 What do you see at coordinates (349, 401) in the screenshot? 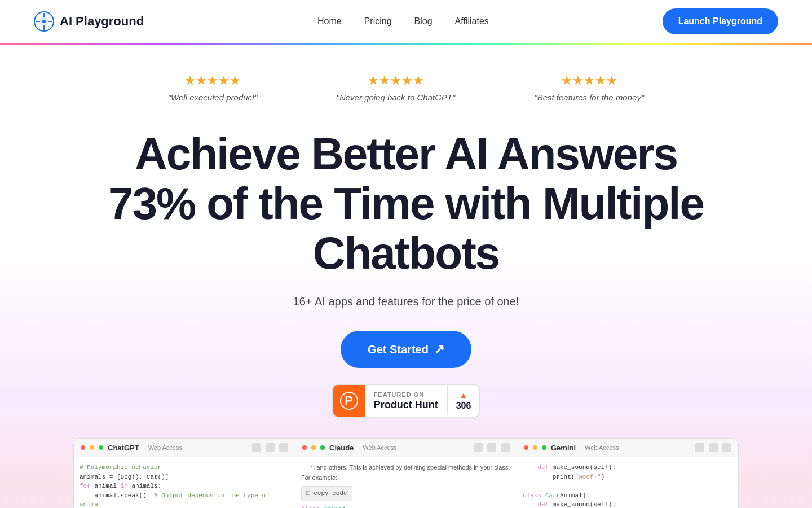
I see `ph-logo: P` at bounding box center [349, 401].